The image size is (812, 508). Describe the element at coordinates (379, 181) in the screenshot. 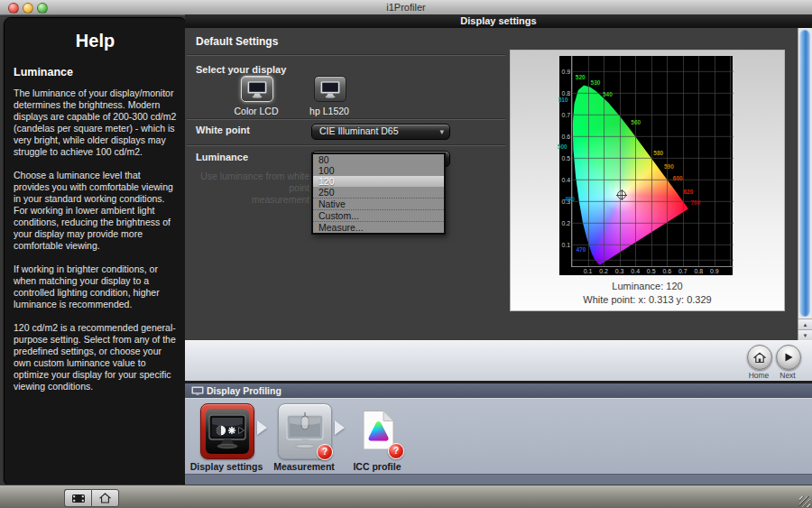

I see `menu-item-120: 120` at that location.